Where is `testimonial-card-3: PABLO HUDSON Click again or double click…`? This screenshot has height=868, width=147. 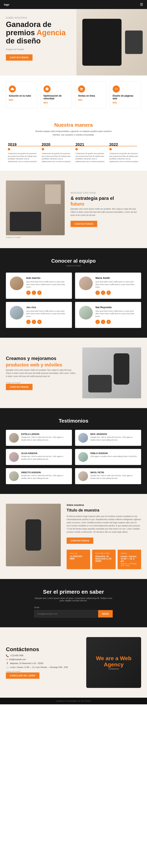
testimonial-card-3: PABLO HUDSON Click again or double click… is located at coordinates (108, 457).